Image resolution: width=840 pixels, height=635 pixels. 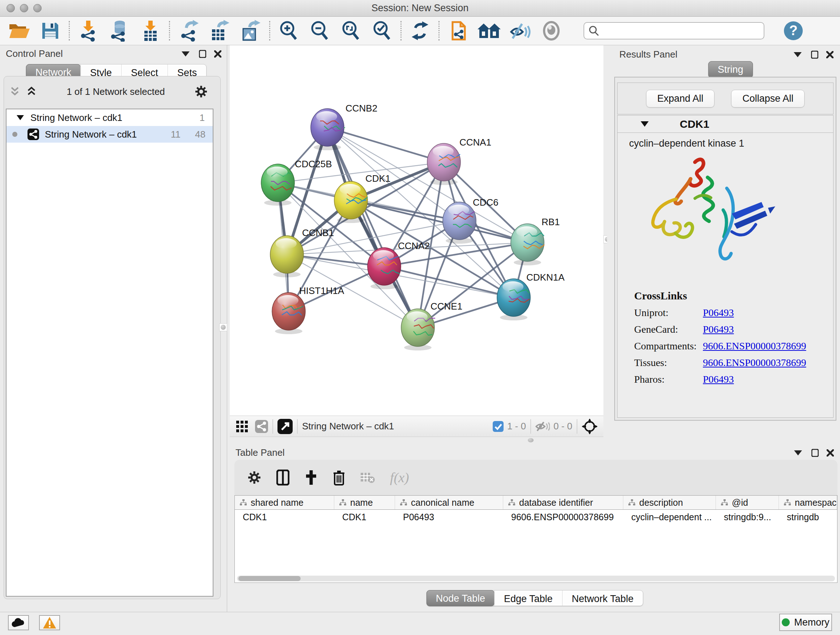 I want to click on table-cell: cyclin–dependent ..., so click(x=669, y=517).